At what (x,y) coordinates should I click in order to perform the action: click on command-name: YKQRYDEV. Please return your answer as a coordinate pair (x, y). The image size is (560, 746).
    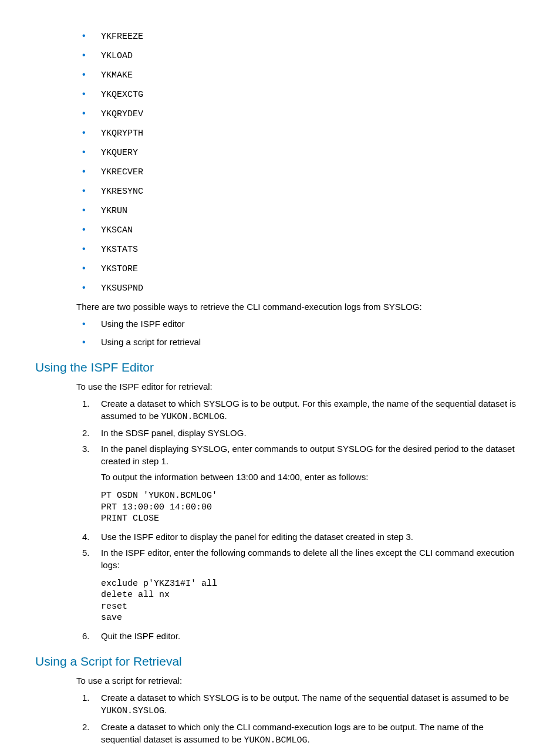
    Looking at the image, I should click on (122, 114).